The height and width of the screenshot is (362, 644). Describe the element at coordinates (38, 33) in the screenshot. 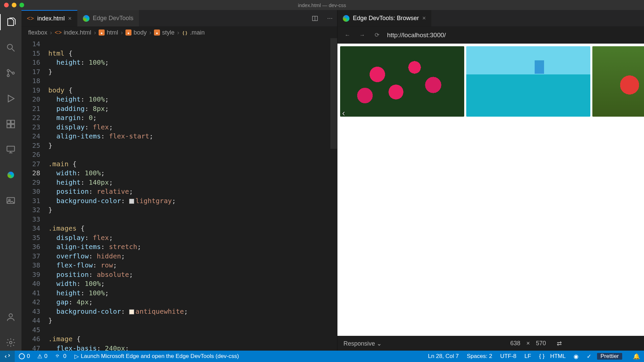

I see `crumb-folder: flexbox` at that location.